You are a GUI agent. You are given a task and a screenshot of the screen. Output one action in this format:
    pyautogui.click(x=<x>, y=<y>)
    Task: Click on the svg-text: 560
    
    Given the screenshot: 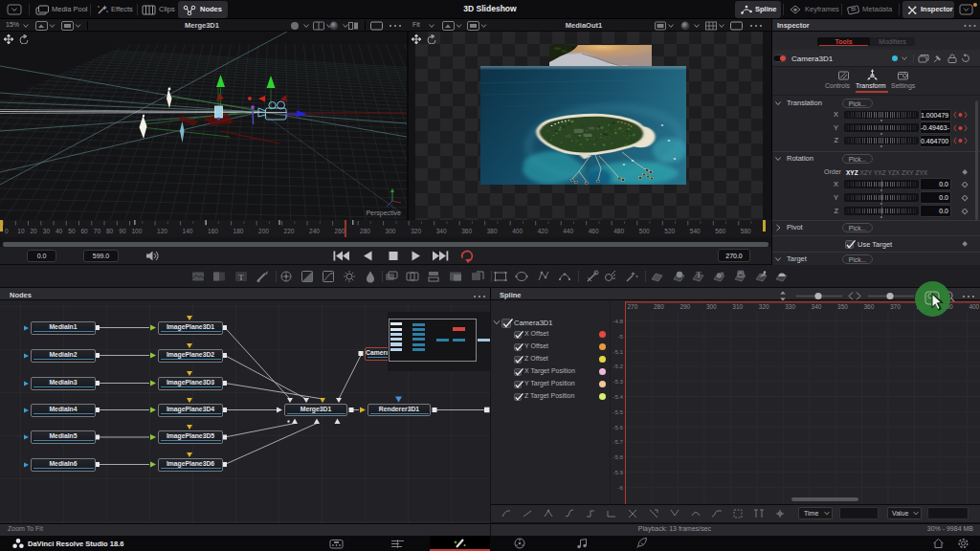 What is the action you would take?
    pyautogui.click(x=720, y=231)
    